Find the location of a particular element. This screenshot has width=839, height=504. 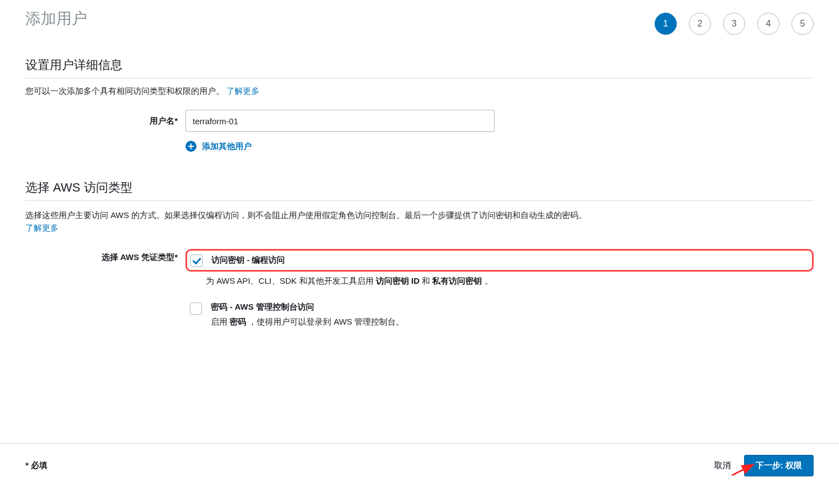

next-button: 下一步: 权限 is located at coordinates (779, 466).